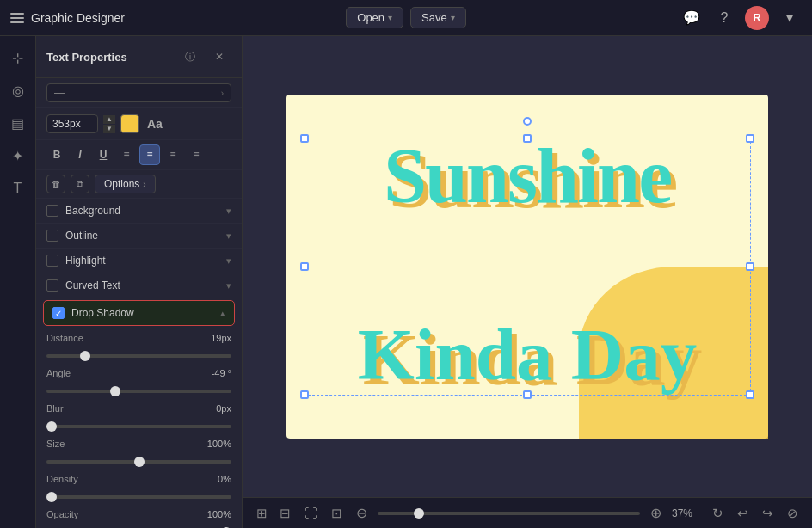  I want to click on text-color-swatch, so click(130, 124).